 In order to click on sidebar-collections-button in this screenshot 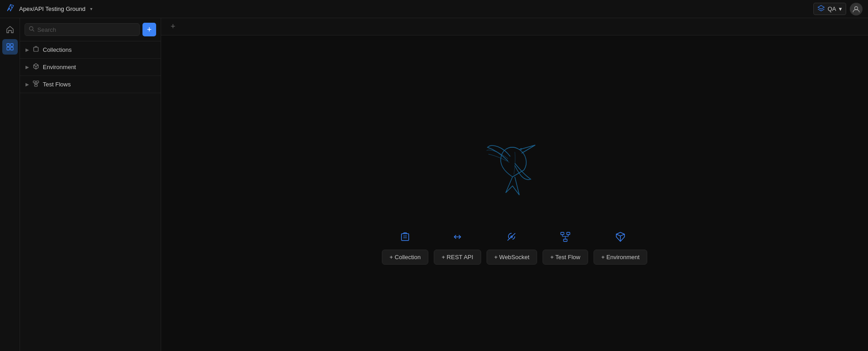, I will do `click(10, 47)`.